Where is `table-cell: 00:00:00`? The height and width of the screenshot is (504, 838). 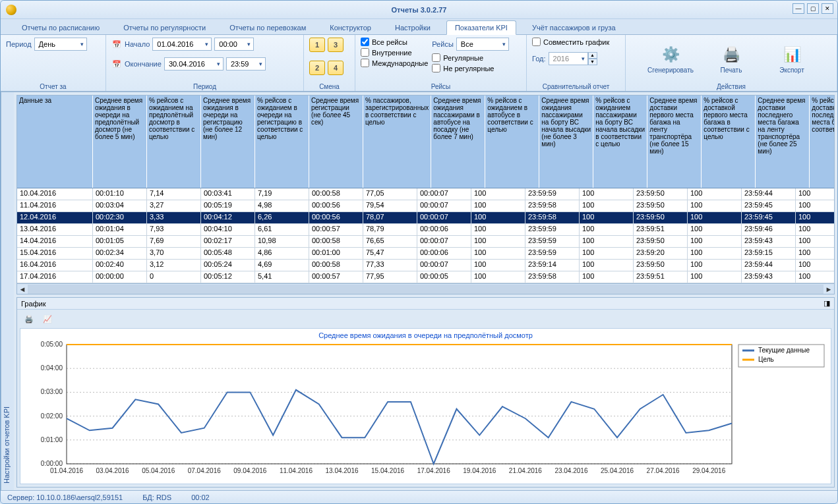 table-cell: 00:00:00 is located at coordinates (120, 277).